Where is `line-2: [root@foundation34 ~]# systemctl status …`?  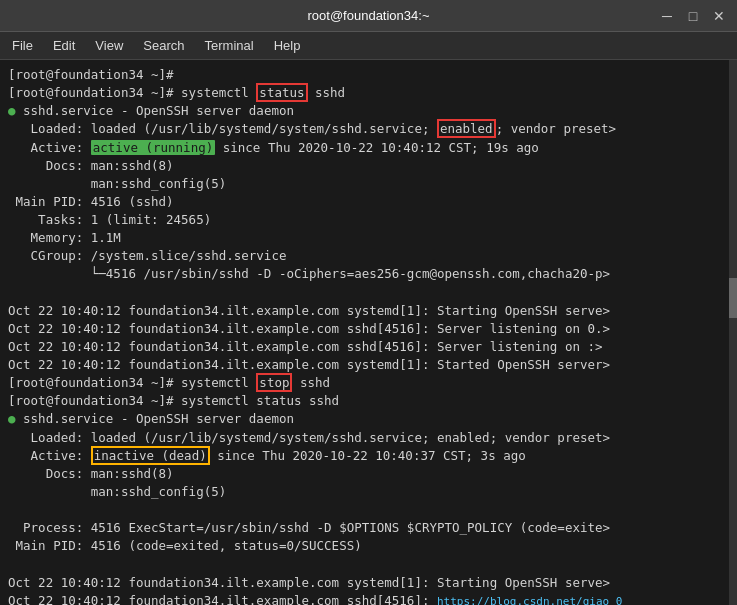
line-2: [root@foundation34 ~]# systemctl status … is located at coordinates (368, 93).